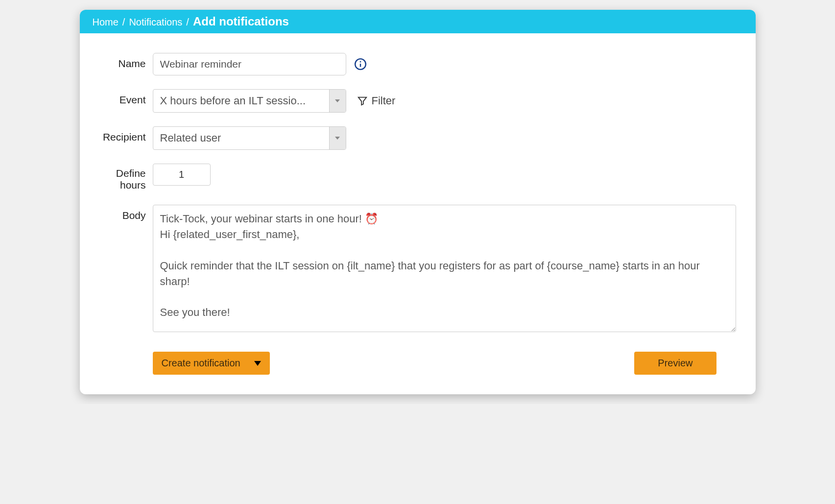  I want to click on breadcrumb-notifications: Notifications, so click(156, 23).